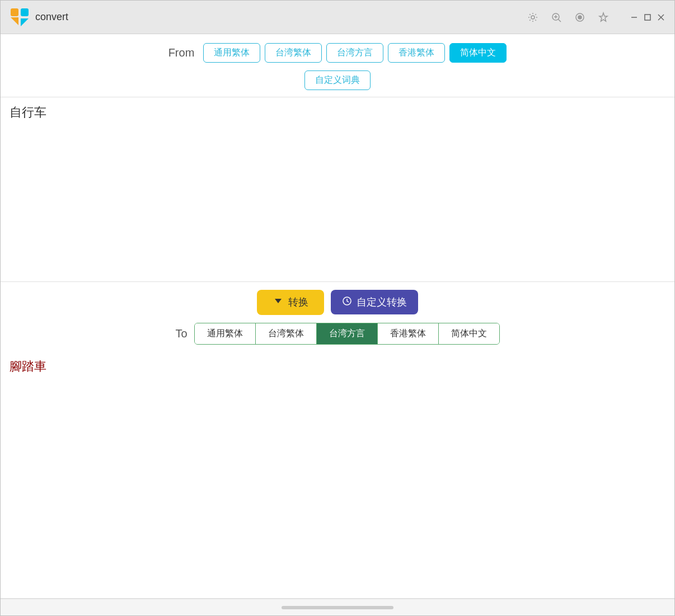 The image size is (675, 616). I want to click on custom-dict-button: 自定义词典, so click(337, 81).